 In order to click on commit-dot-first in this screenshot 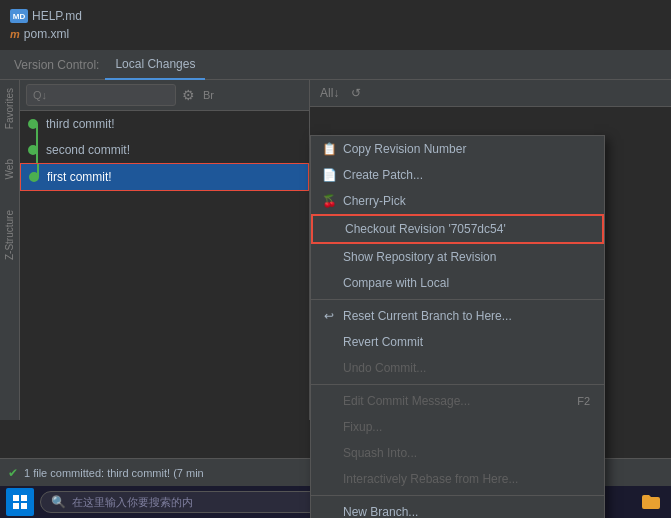, I will do `click(34, 177)`.